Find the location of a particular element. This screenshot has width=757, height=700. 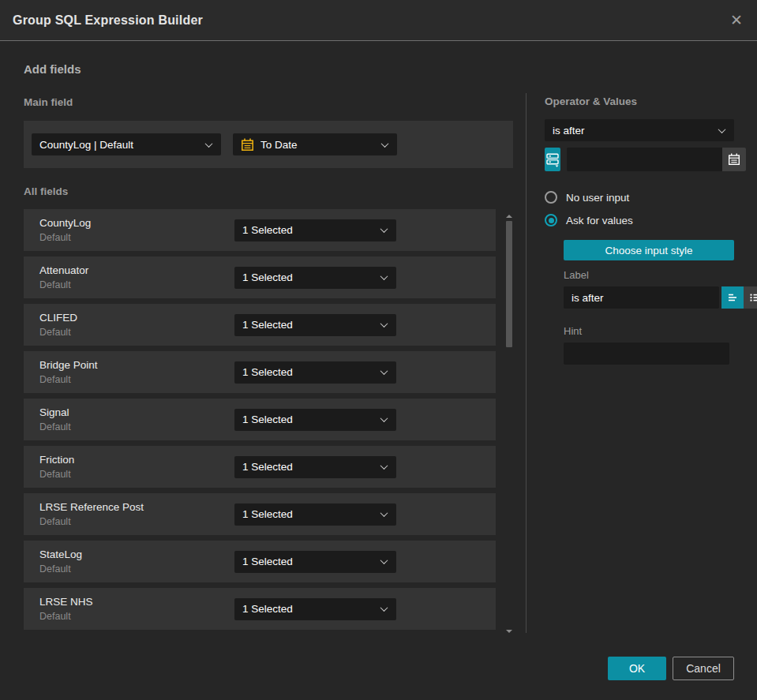

field-name: CountyLog is located at coordinates (137, 223).